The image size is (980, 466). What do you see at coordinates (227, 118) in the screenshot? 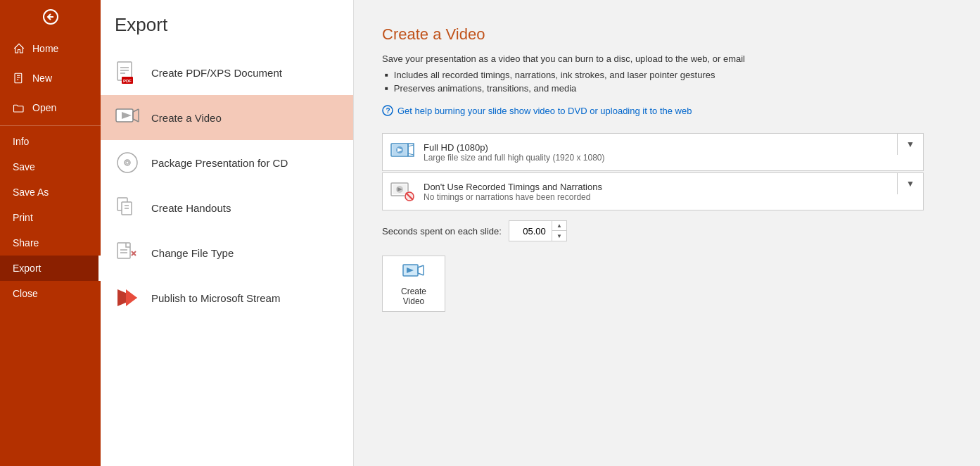
I see `export-menu-item-video: Create a Video` at bounding box center [227, 118].